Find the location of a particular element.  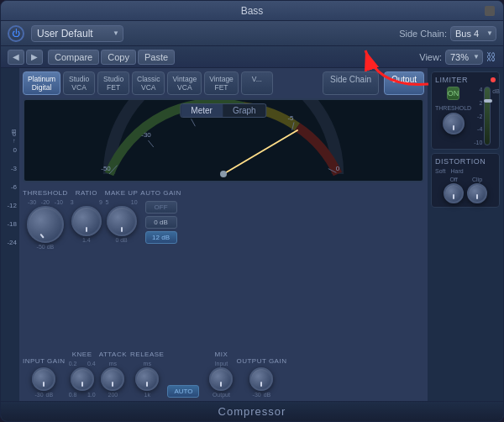

sidechain-tab-button: Side Chain is located at coordinates (351, 83).